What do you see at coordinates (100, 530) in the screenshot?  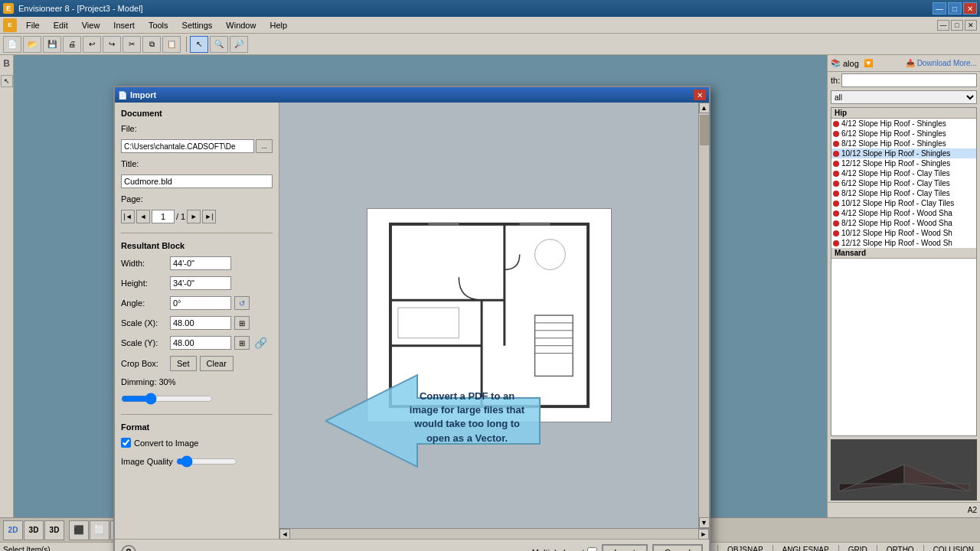 I see `tool-btn-2: ⬜` at bounding box center [100, 530].